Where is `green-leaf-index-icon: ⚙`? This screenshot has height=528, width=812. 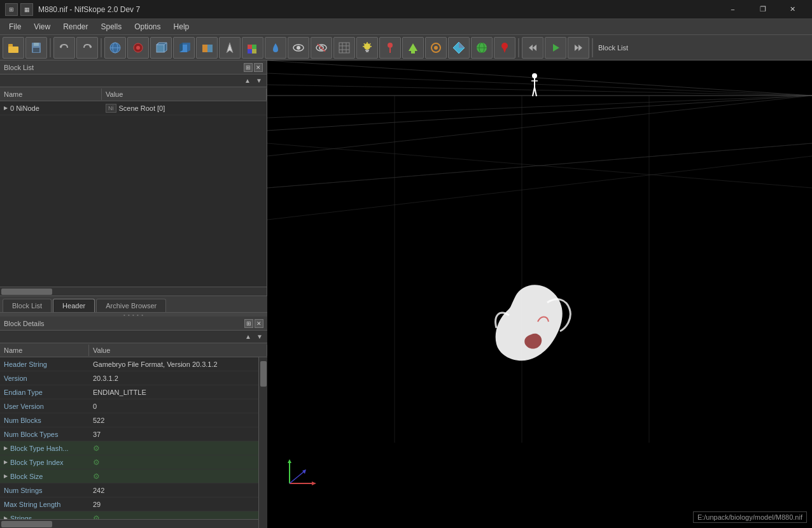
green-leaf-index-icon: ⚙ is located at coordinates (97, 462).